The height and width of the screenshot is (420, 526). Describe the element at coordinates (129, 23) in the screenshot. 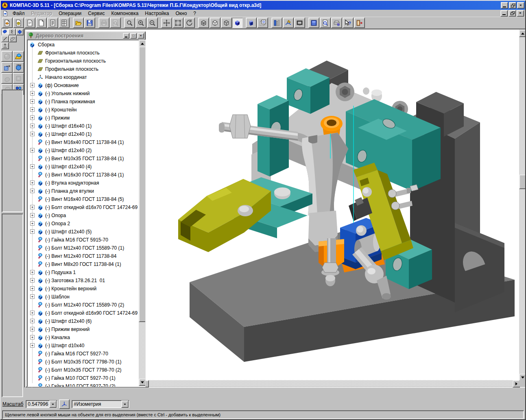

I see `zoom-select-button` at that location.